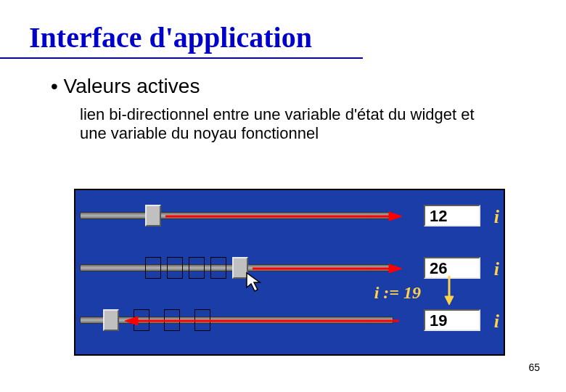 The width and height of the screenshot is (566, 392). Describe the element at coordinates (283, 125) in the screenshot. I see `bullet-description: lien bi-directionnel entre une variable …` at that location.